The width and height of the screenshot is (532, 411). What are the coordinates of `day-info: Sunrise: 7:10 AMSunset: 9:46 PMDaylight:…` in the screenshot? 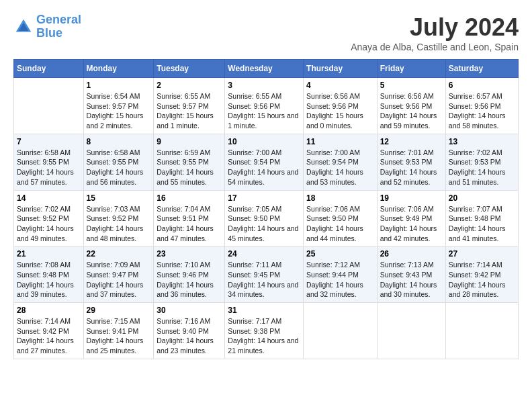 It's located at (189, 279).